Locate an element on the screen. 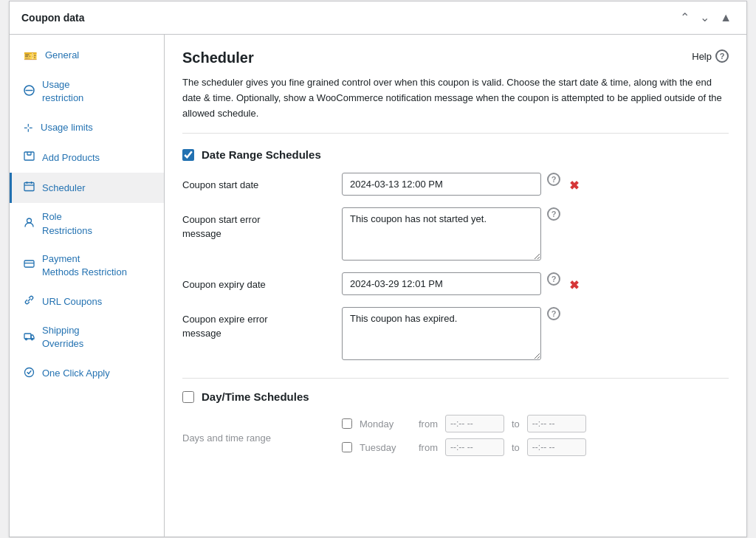  usage-restriction-icon is located at coordinates (30, 92).